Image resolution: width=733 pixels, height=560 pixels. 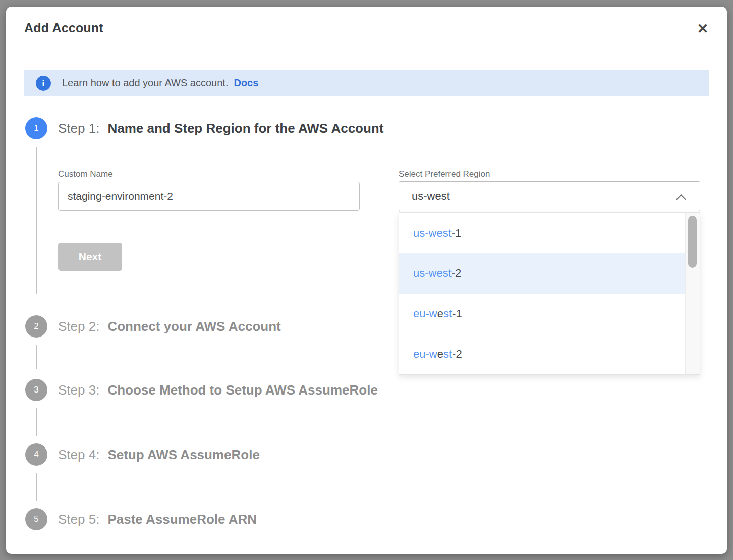 What do you see at coordinates (36, 390) in the screenshot?
I see `step-3-indicator: 3` at bounding box center [36, 390].